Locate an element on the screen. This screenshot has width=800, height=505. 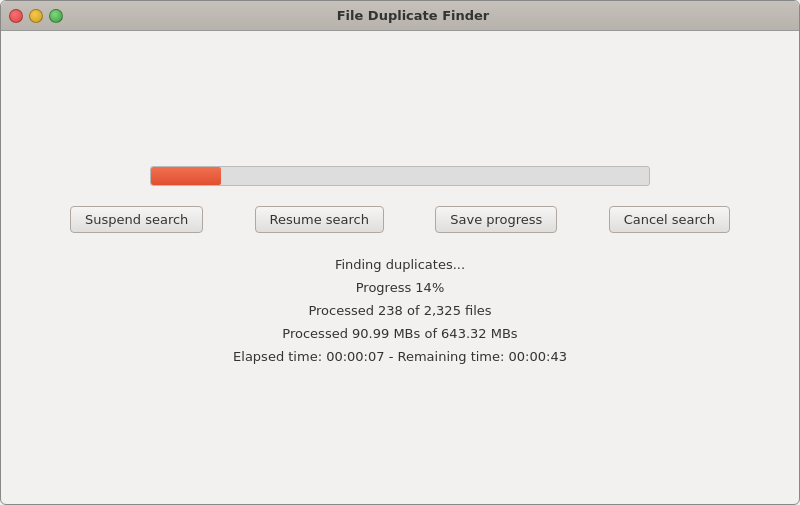
maximize-button is located at coordinates (56, 16).